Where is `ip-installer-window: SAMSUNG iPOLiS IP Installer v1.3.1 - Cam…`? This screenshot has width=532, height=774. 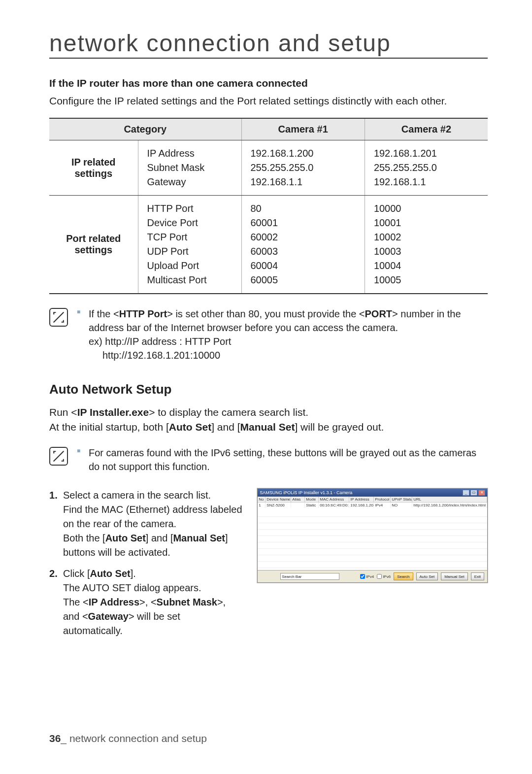 ip-installer-window: SAMSUNG iPOLiS IP Installer v1.3.1 - Cam… is located at coordinates (372, 536).